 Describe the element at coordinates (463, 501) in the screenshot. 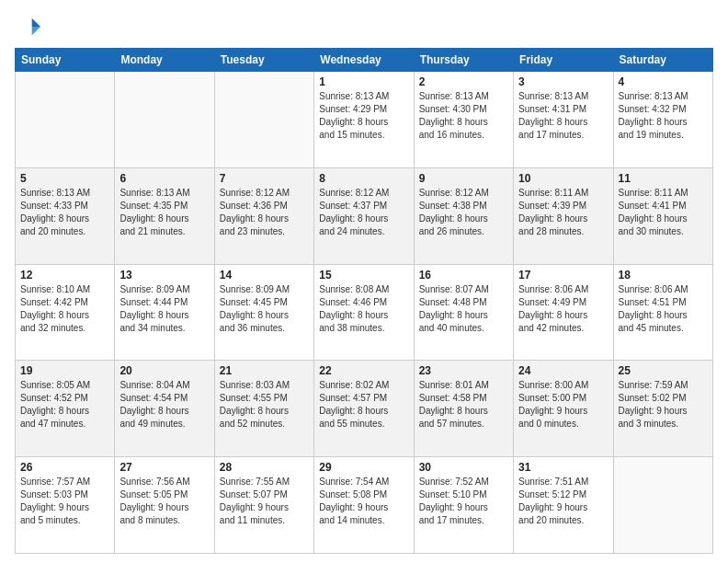

I see `day-info: Sunrise: 7:52 AM Sunset: 5:10 PM Dayligh…` at that location.